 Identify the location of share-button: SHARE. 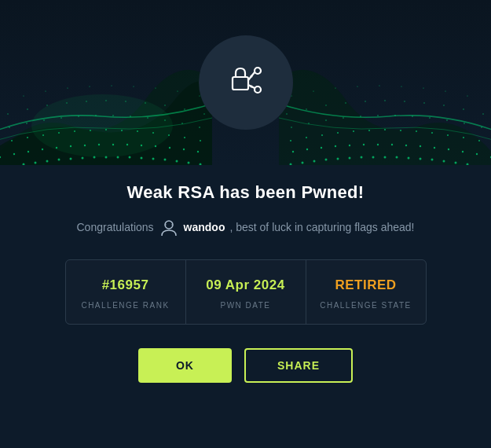
(299, 365).